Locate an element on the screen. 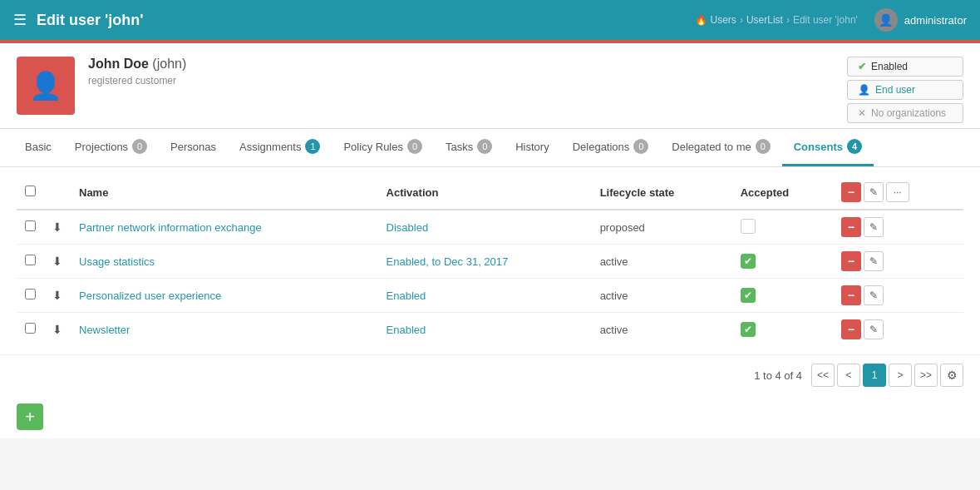 This screenshot has width=980, height=490. user-menu: 👤 administrator is located at coordinates (921, 20).